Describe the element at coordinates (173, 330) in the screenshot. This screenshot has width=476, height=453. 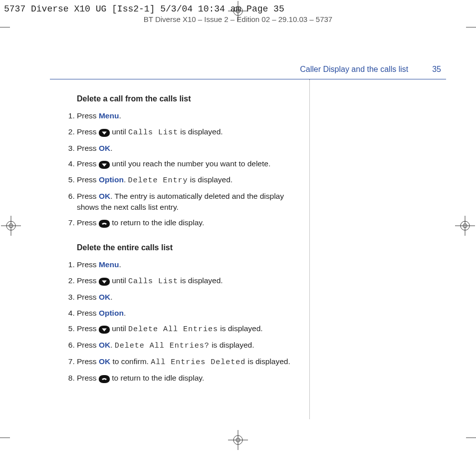
I see `lcd-text: Delete All Entries` at that location.